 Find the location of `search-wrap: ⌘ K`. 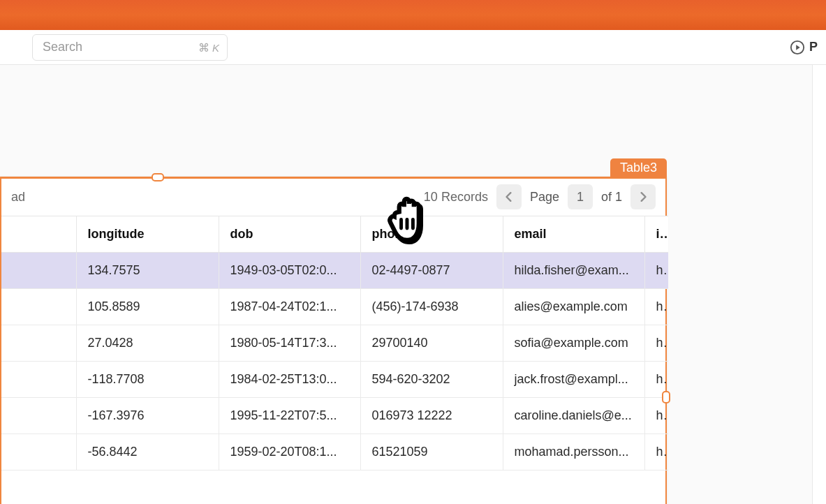

search-wrap: ⌘ K is located at coordinates (130, 47).